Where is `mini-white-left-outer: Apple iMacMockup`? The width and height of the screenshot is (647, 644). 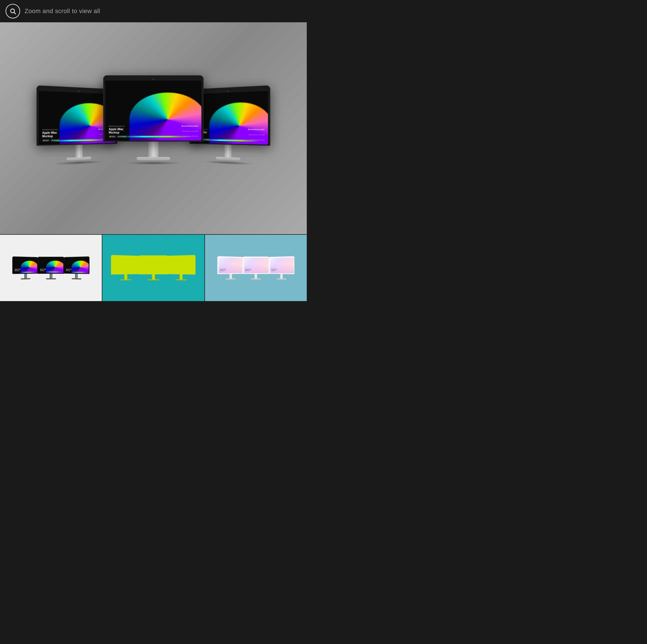 mini-white-left-outer: Apple iMacMockup is located at coordinates (230, 265).